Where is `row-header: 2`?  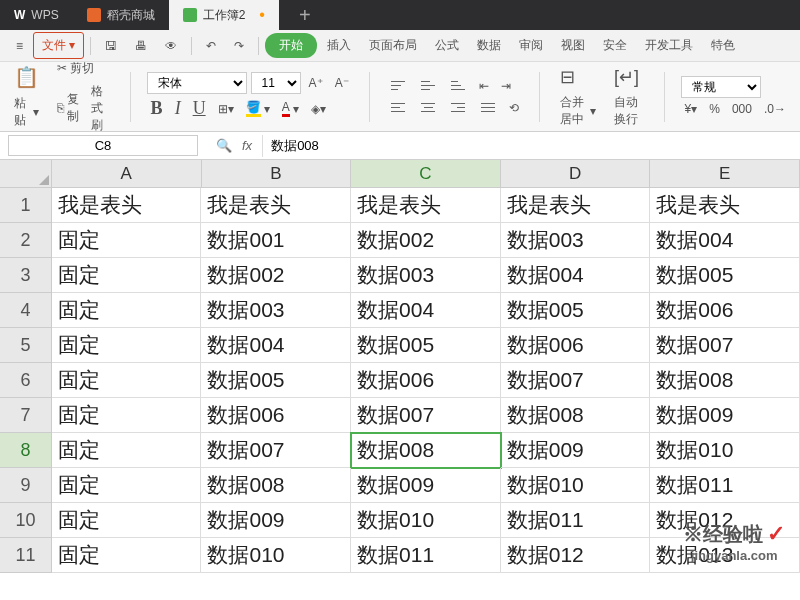 row-header: 2 is located at coordinates (26, 240).